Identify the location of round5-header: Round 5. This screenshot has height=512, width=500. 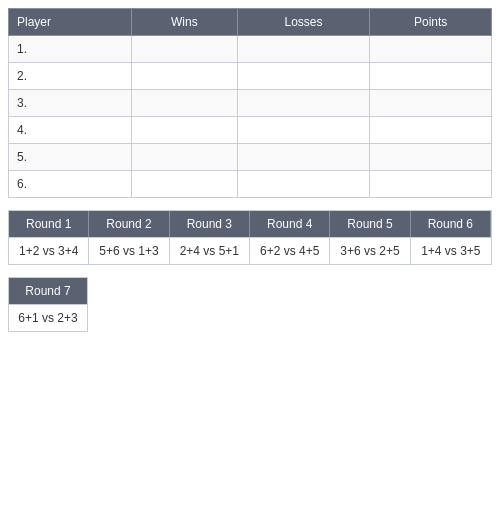
(370, 224).